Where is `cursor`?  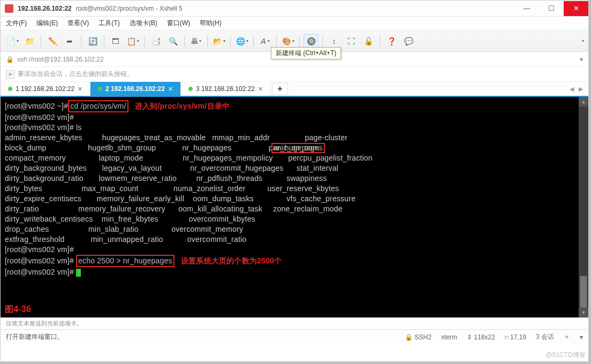
cursor is located at coordinates (78, 273).